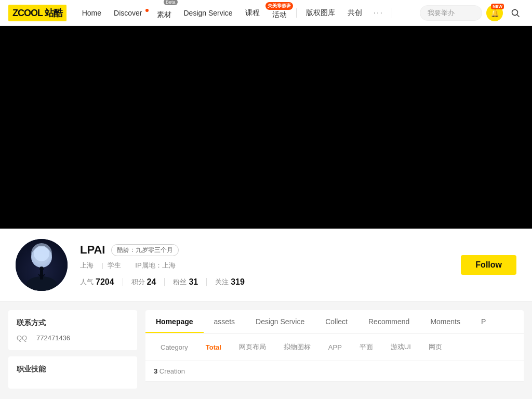 The height and width of the screenshot is (399, 532). Describe the element at coordinates (280, 6) in the screenshot. I see `activity-badge: 央美寒假班` at that location.